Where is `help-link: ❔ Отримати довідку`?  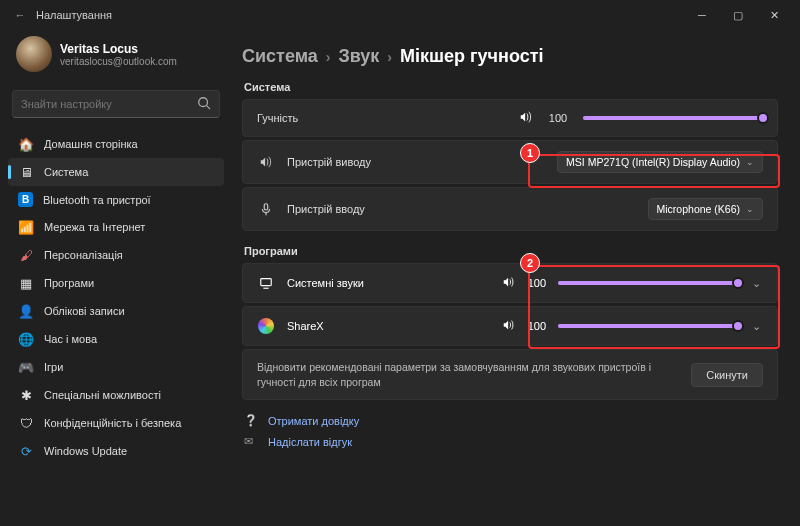
help-link: ❔ Отримати довідку is located at coordinates (510, 420).